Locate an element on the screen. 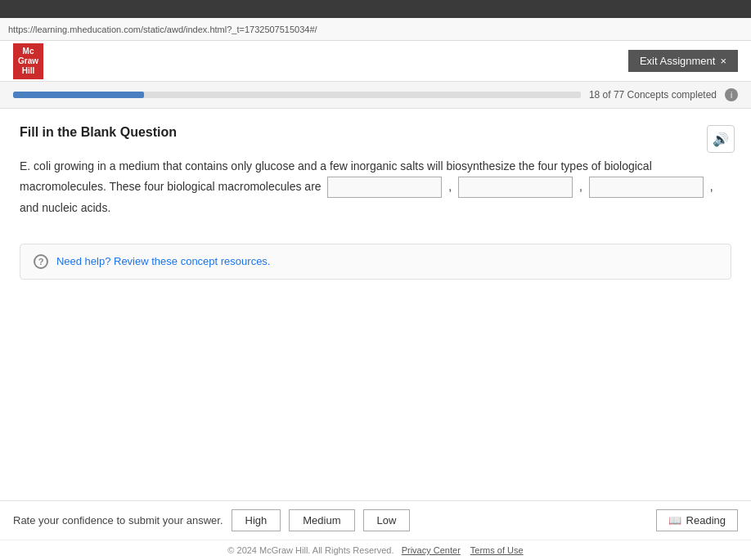 This screenshot has height=560, width=751. question-body: E. coli growing in a medium that contain… is located at coordinates (376, 188).